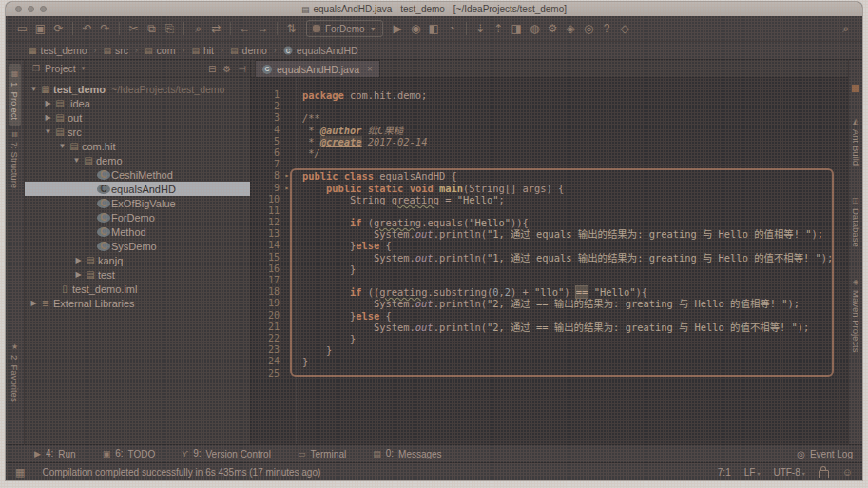 The height and width of the screenshot is (488, 868). What do you see at coordinates (370, 68) in the screenshot?
I see `close-tab-icon: ×` at bounding box center [370, 68].